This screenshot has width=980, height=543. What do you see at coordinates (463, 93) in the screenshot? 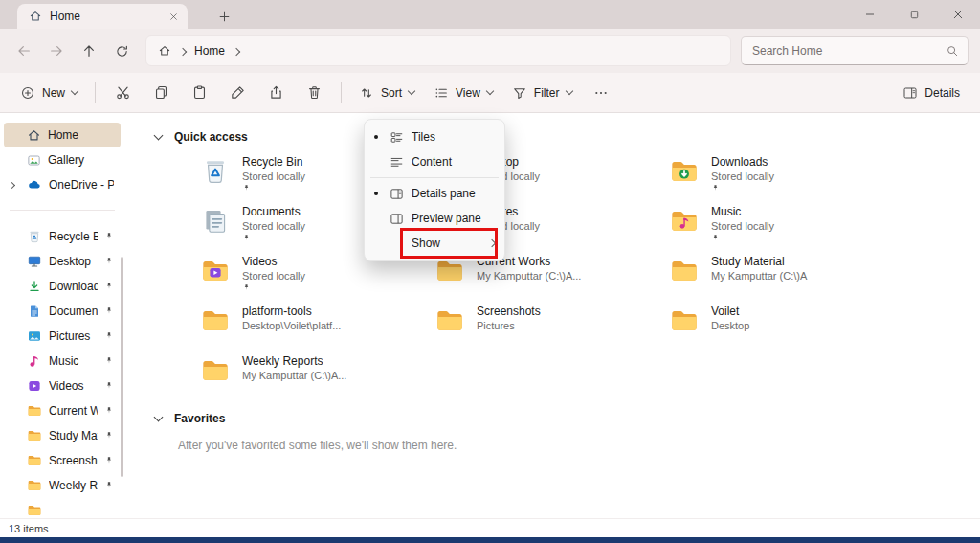
I see `view-button: View` at bounding box center [463, 93].